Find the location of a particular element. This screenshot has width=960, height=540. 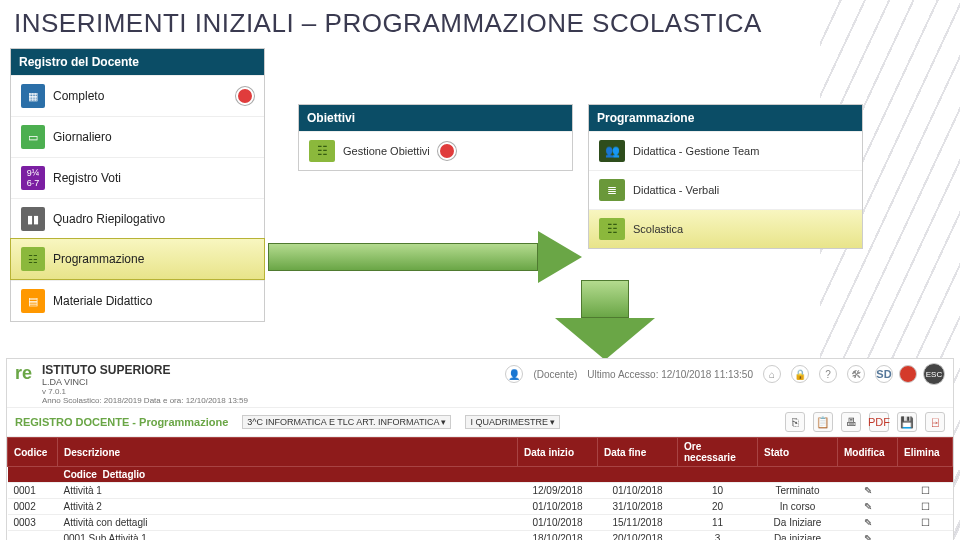

nav-completo: ▦Completo is located at coordinates (138, 96).